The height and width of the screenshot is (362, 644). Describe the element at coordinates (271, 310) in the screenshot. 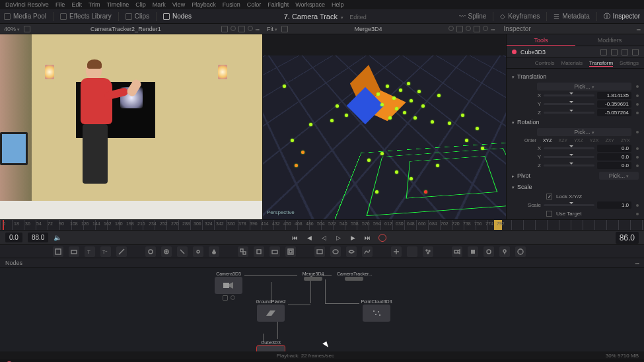

I see `node-groundplane: GroundPlane2` at that location.